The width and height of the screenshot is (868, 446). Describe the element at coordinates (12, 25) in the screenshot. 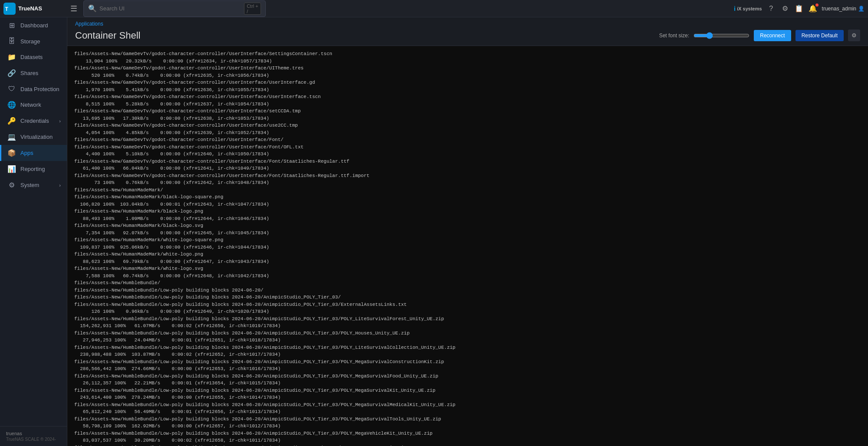

I see `dashboard-icon: ⊞` at that location.